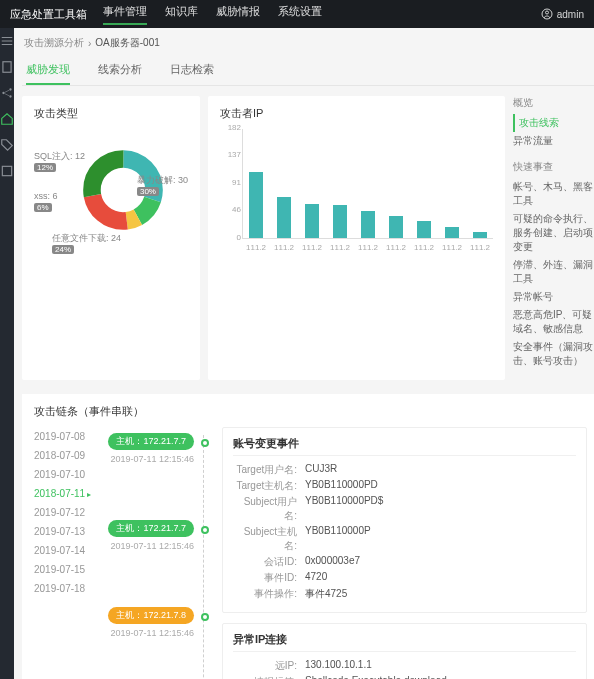  Describe the element at coordinates (65, 532) in the screenshot. I see `date-item: 2019-07-13` at that location.